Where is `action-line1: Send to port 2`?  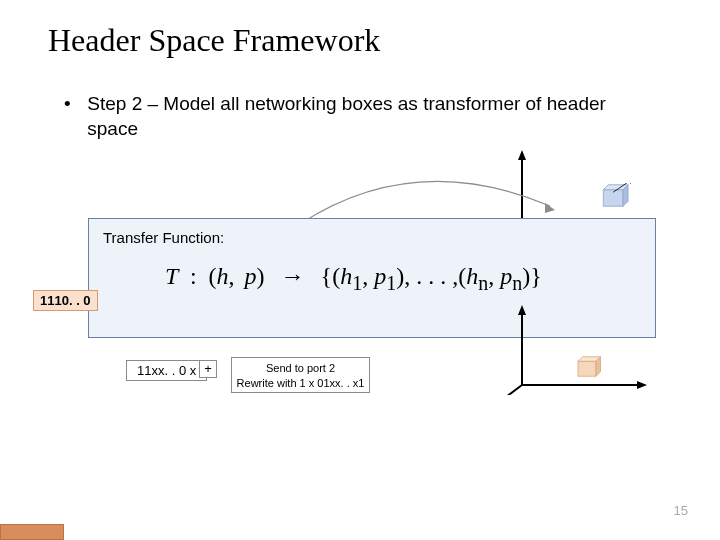
action-line1: Send to port 2 is located at coordinates (300, 368).